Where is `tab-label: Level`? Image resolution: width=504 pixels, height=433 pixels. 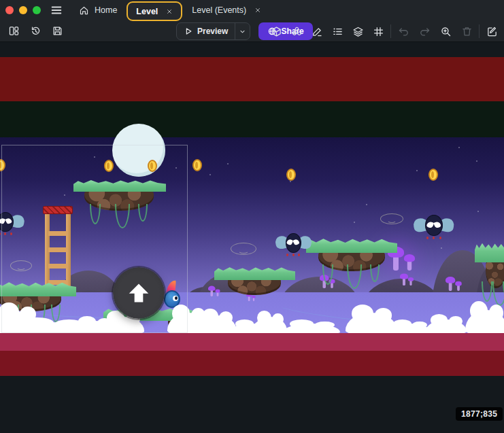 tab-label: Level is located at coordinates (147, 12).